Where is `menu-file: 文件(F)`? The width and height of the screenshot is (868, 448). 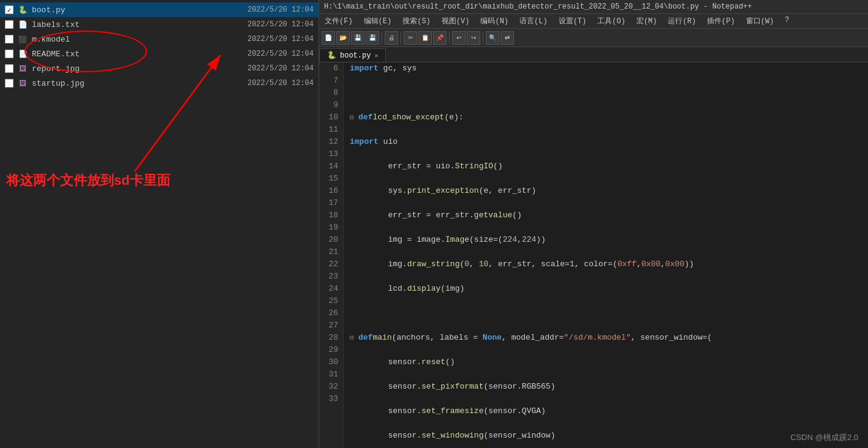
menu-file: 文件(F) is located at coordinates (339, 21).